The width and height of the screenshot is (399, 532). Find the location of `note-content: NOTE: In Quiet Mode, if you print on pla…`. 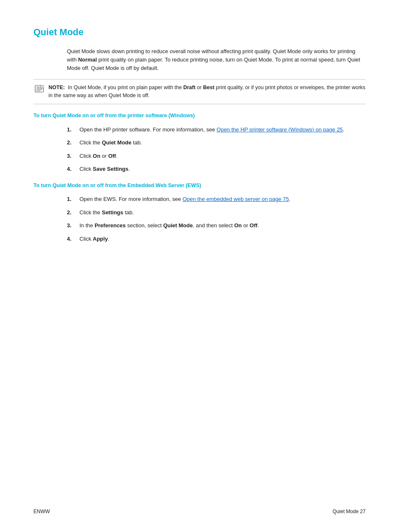

note-content: NOTE: In Quiet Mode, if you print on pla… is located at coordinates (207, 92).